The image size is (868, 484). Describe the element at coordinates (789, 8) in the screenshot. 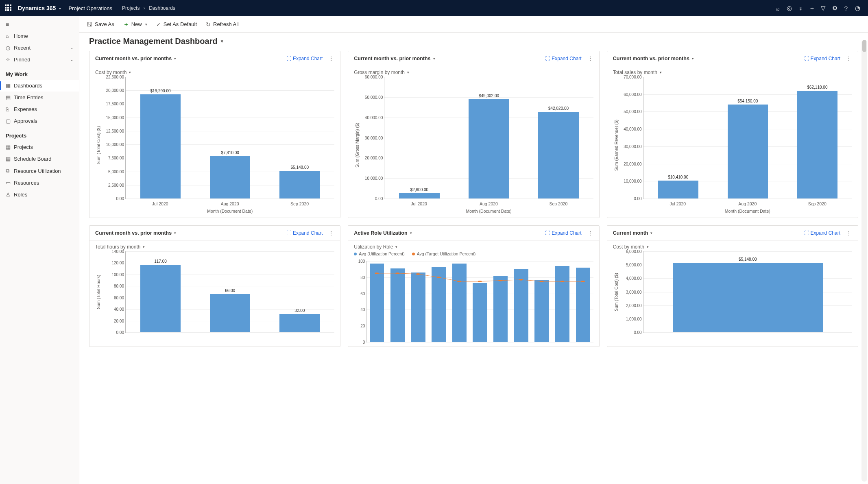

I see `task-icon: ◎` at that location.